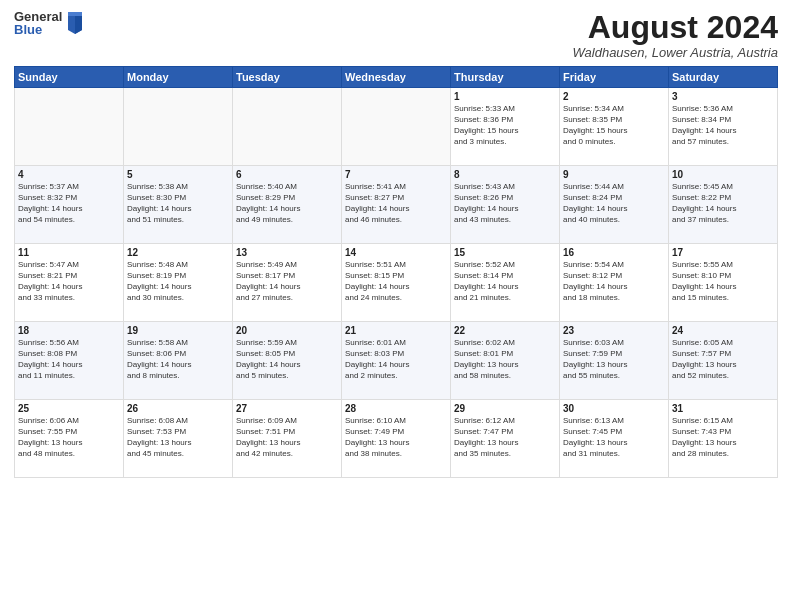 The width and height of the screenshot is (792, 612). I want to click on day-info: Sunrise: 6:13 AM Sunset: 7:45 PM Dayligh…, so click(614, 438).